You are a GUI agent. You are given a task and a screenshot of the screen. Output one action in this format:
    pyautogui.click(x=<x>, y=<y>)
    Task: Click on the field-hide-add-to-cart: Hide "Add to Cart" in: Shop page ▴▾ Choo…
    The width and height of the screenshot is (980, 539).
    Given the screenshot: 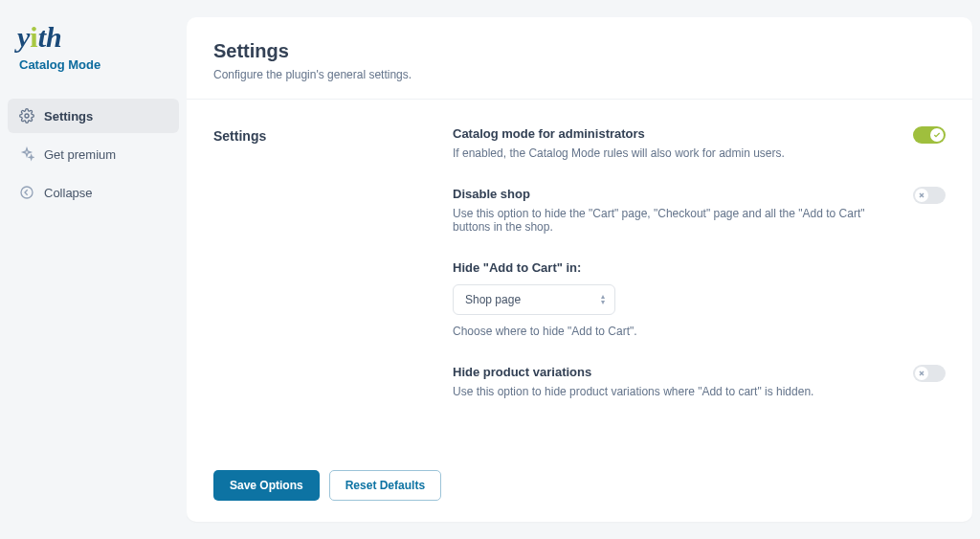 What is the action you would take?
    pyautogui.click(x=699, y=299)
    